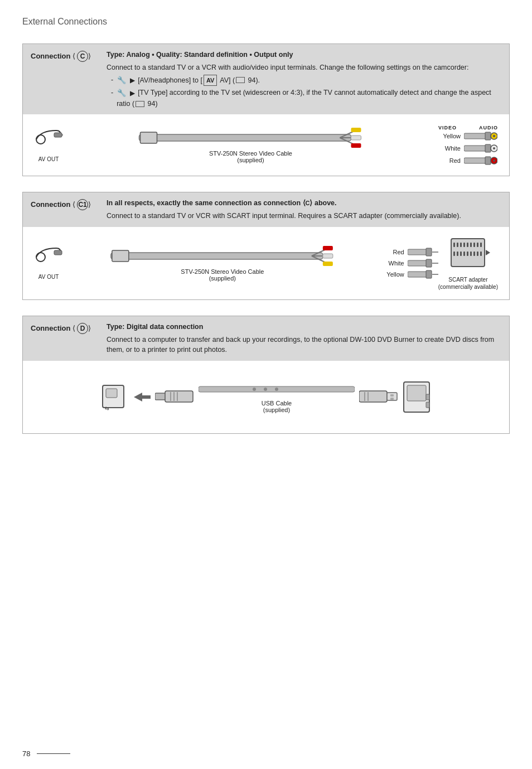  Describe the element at coordinates (468, 283) in the screenshot. I see `scart-adapter-label: SCART adapter(commercially available)` at that location.